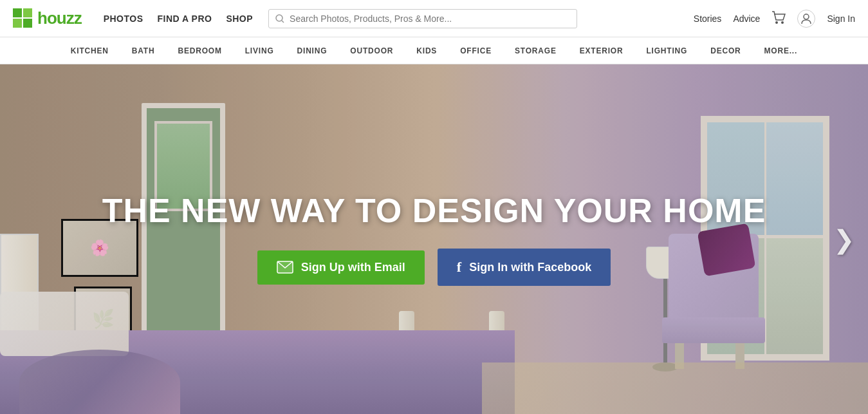  I want to click on logo: houzz, so click(48, 19).